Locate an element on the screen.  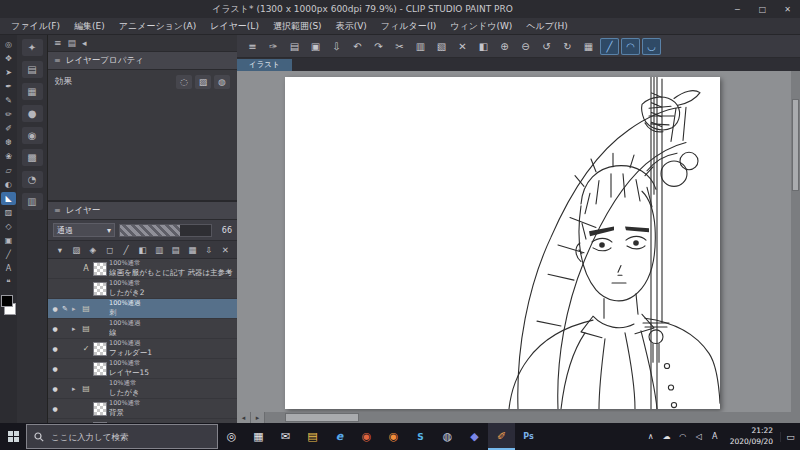
canvas-vertical-scrollbar is located at coordinates (796, 242).